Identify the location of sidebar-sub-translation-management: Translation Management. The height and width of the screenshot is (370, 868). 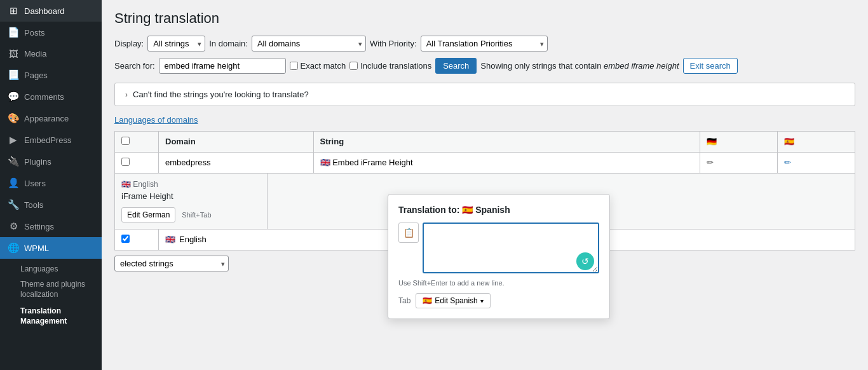
(57, 317).